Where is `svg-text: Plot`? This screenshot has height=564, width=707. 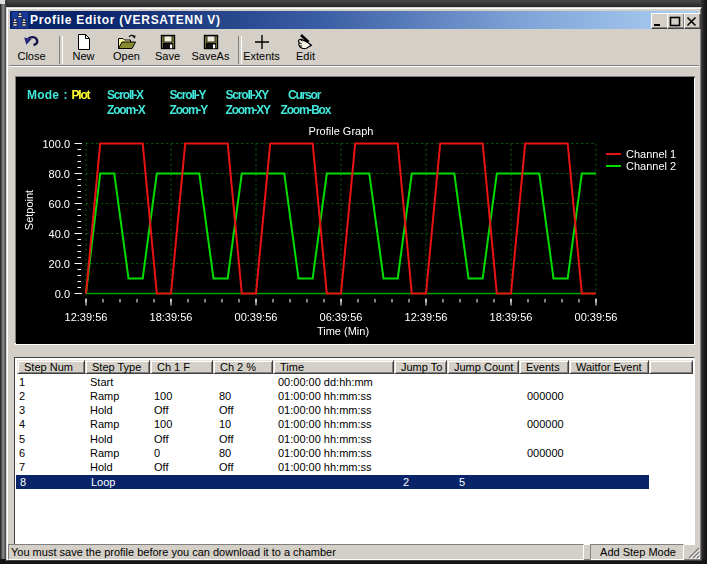 svg-text: Plot is located at coordinates (82, 95).